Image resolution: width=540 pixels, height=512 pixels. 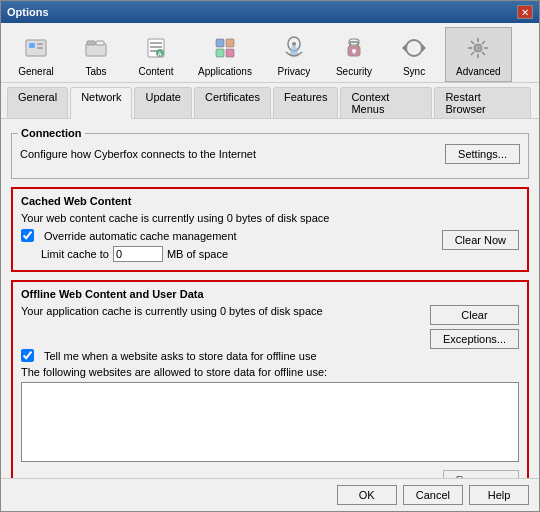 What do you see at coordinates (294, 72) in the screenshot?
I see `toolbar-privacy-label: Privacy` at bounding box center [294, 72].